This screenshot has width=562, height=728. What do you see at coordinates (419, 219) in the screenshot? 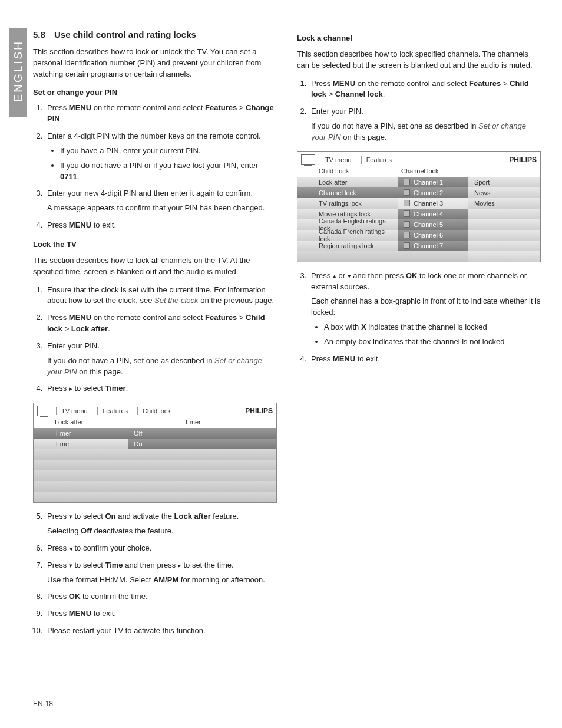
I see `menu-rows: Lock afterChannel 1SportChannel lockChan…` at bounding box center [419, 219].